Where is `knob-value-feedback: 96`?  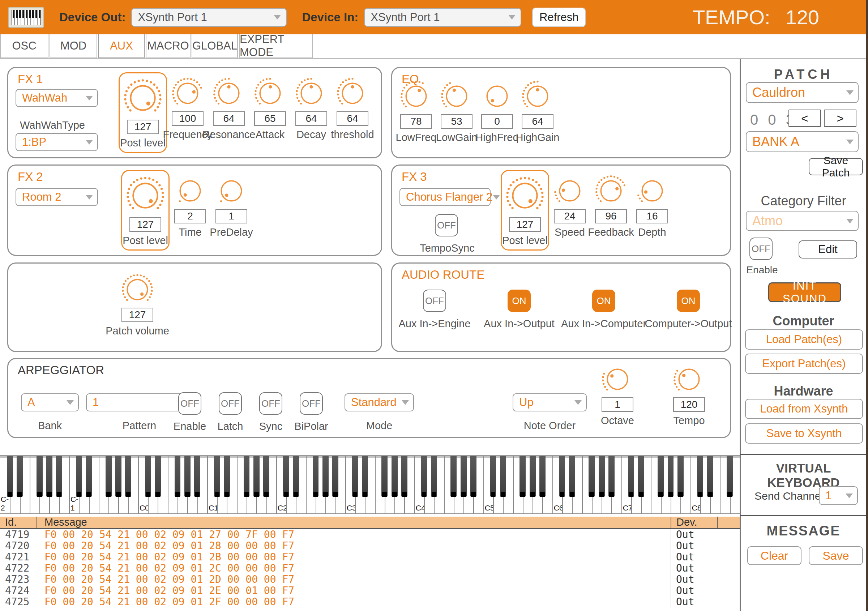
knob-value-feedback: 96 is located at coordinates (611, 216).